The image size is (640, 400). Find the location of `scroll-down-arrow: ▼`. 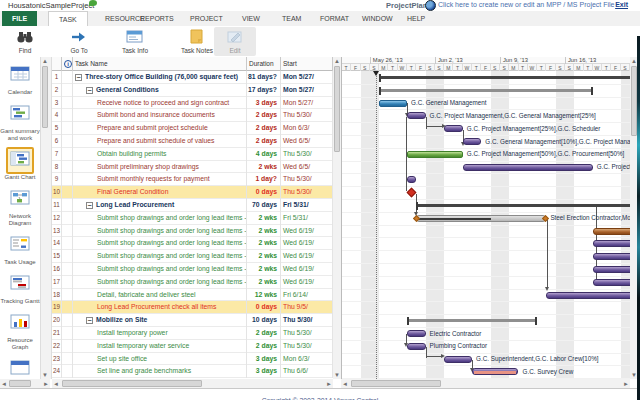

scroll-down-arrow: ▼ is located at coordinates (45, 375).